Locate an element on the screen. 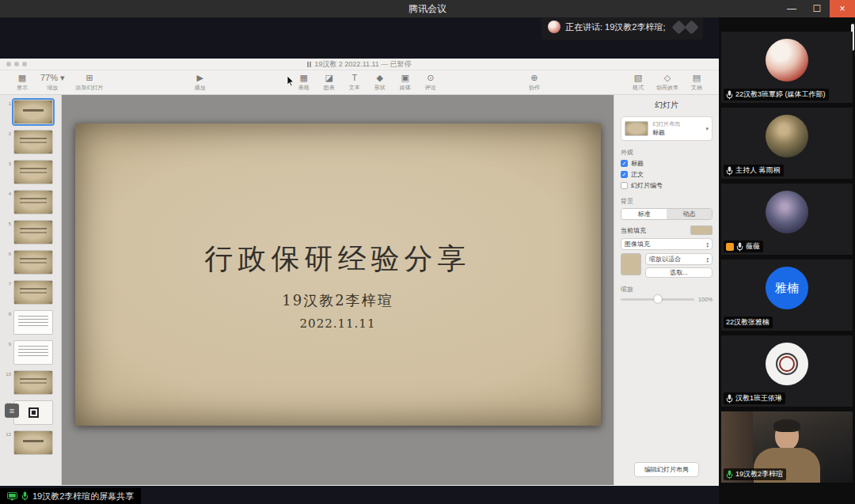 This screenshot has height=504, width=855. slider-knob is located at coordinates (658, 299).